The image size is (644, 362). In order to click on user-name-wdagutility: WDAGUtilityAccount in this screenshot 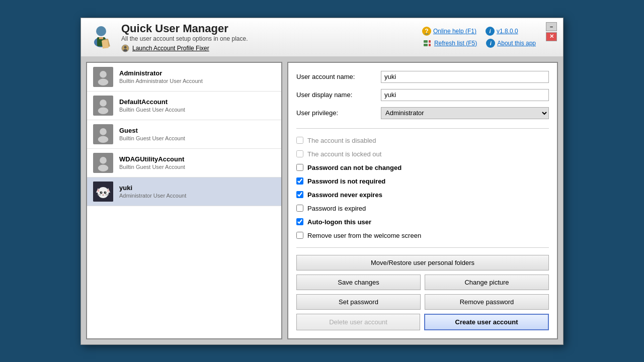, I will do `click(152, 159)`.